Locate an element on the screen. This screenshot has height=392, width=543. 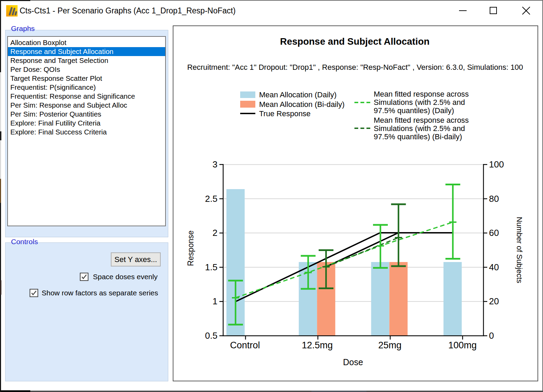
svg-text: 80 is located at coordinates (494, 199).